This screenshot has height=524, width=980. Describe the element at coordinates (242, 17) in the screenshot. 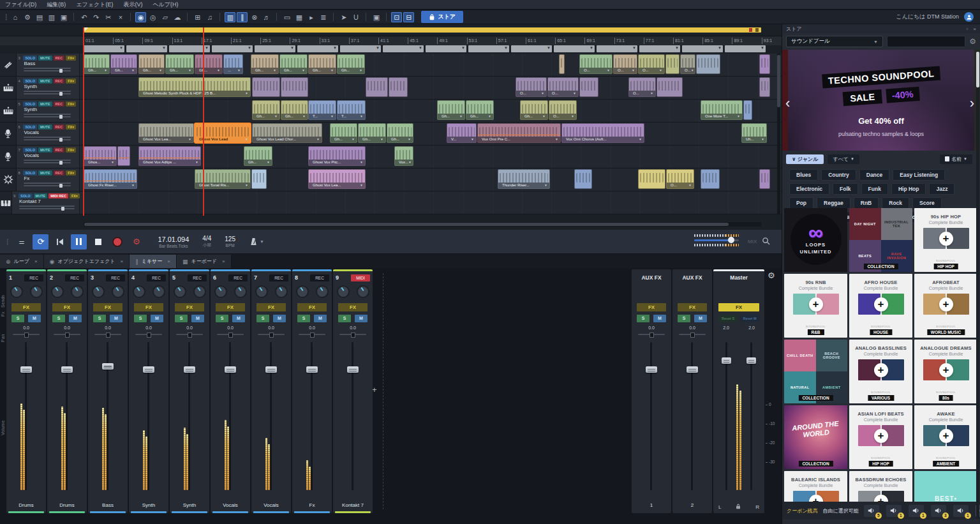

I see `mixer-view-icon: ∥` at that location.